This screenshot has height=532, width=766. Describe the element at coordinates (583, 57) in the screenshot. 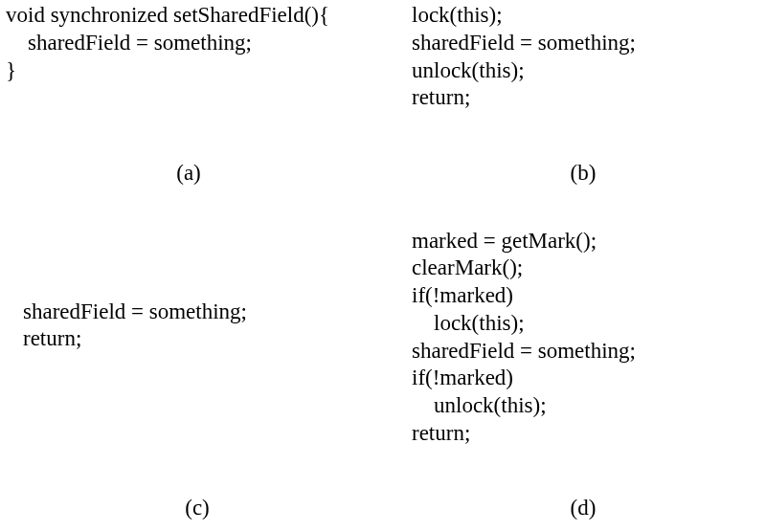

I see `code-block-b: lock(this); sharedField = something; unl…` at that location.